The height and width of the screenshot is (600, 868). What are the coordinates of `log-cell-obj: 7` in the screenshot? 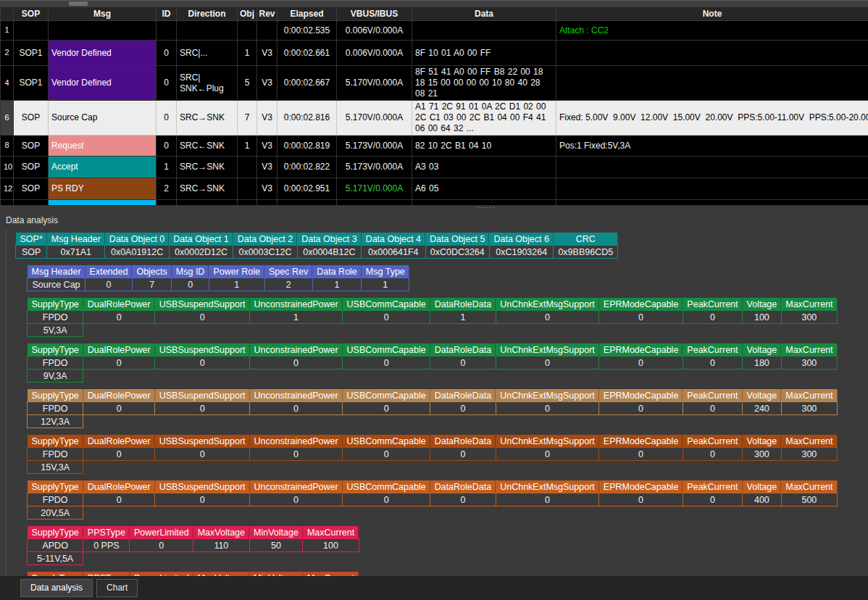 It's located at (248, 118).